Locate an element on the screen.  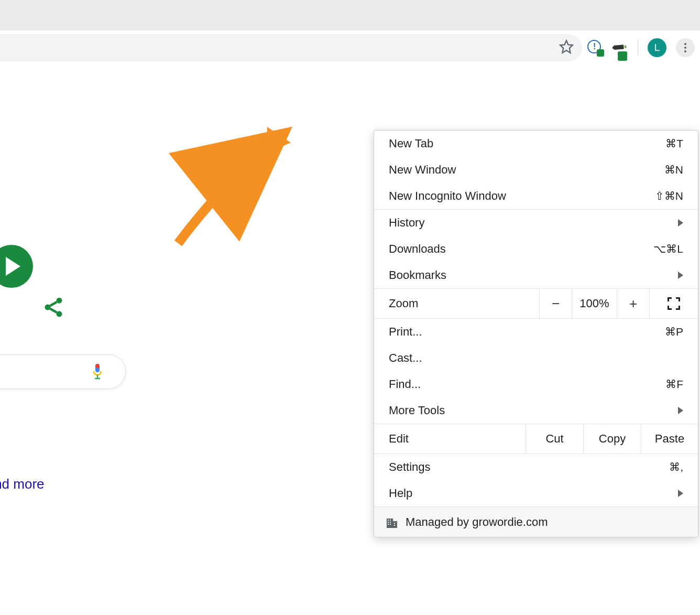
menu-item-label: History is located at coordinates (407, 223).